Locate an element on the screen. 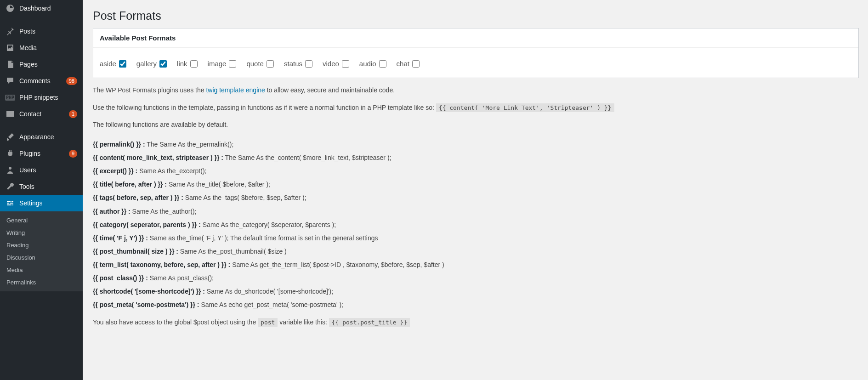  format-option-aside: aside is located at coordinates (113, 63).